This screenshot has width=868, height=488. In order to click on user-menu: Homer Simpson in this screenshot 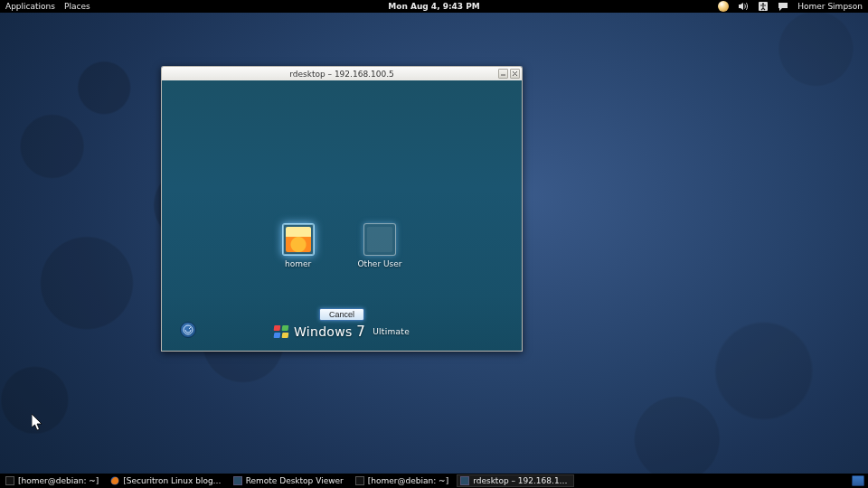, I will do `click(830, 6)`.